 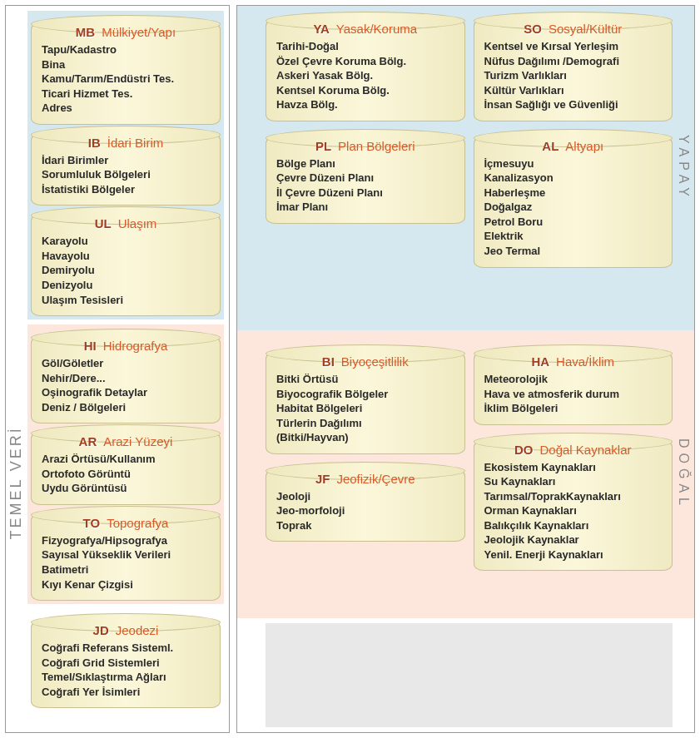 I want to click on category-items: Ekosistem KaynaklarıSu KaynaklarıTarımsa…, so click(x=573, y=511).